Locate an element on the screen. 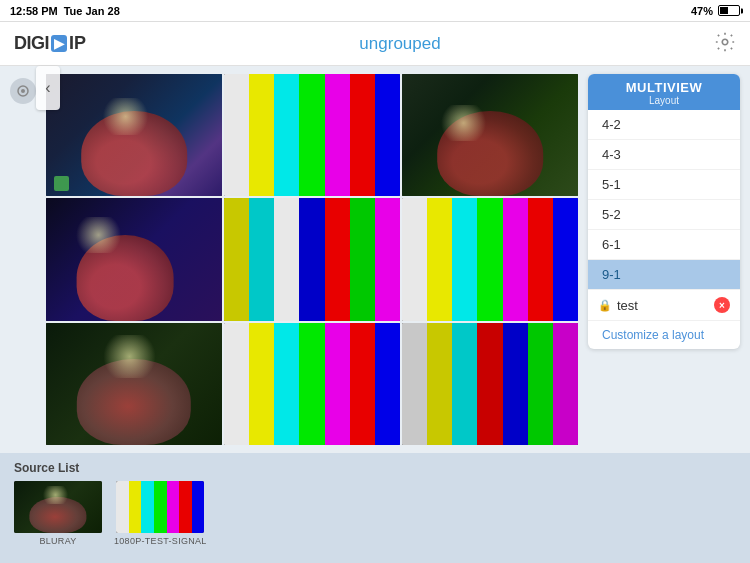 Image resolution: width=750 pixels, height=563 pixels. status-bar-right: 47% is located at coordinates (716, 11).